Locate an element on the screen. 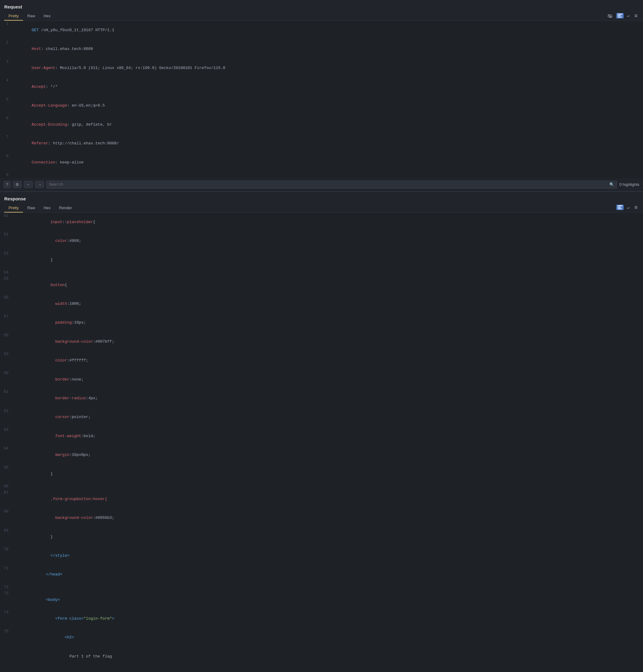 Image resolution: width=643 pixels, height=672 pixels. tab-response-render: Render is located at coordinates (66, 208).